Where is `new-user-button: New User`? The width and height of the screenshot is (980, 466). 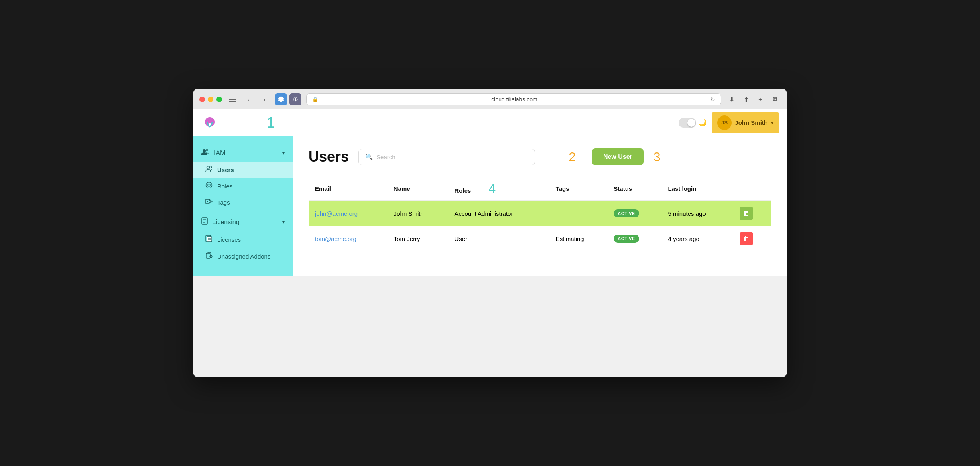 new-user-button: New User is located at coordinates (618, 157).